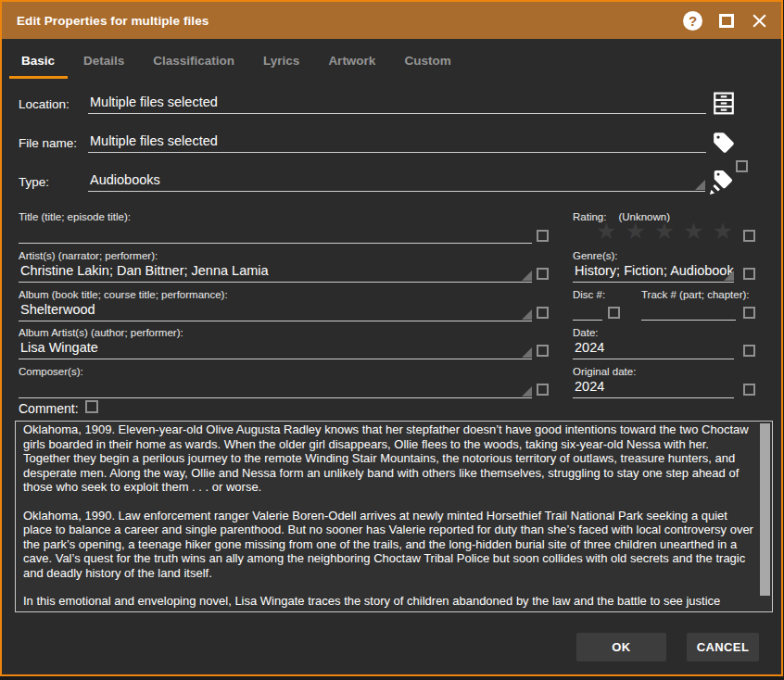 The image size is (784, 680). What do you see at coordinates (113, 20) in the screenshot?
I see `dialog-title: Edit Properties for multiple files` at bounding box center [113, 20].